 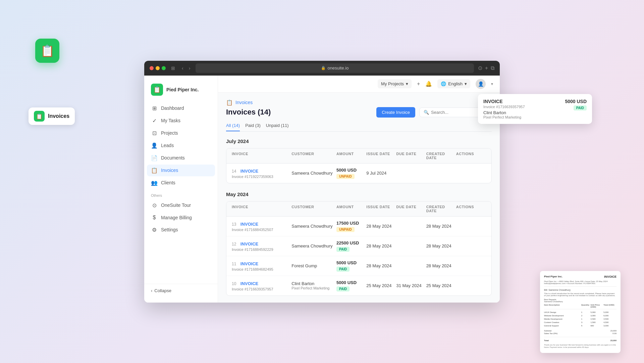 What do you see at coordinates (466, 84) in the screenshot?
I see `lang-chevron: ▾` at bounding box center [466, 84].